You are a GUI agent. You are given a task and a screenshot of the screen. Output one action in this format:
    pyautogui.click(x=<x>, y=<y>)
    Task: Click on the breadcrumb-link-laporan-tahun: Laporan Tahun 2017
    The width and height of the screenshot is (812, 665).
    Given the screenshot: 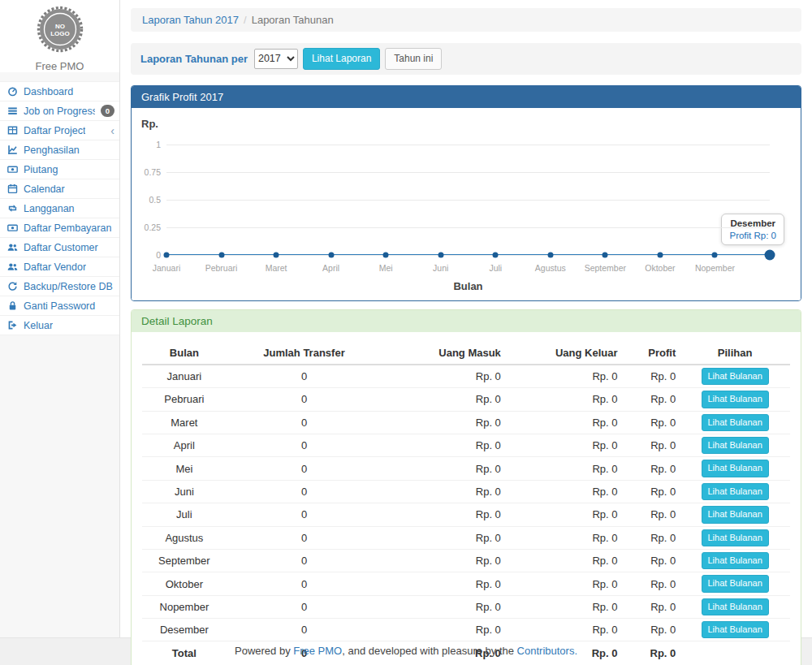 What is the action you would take?
    pyautogui.click(x=190, y=19)
    